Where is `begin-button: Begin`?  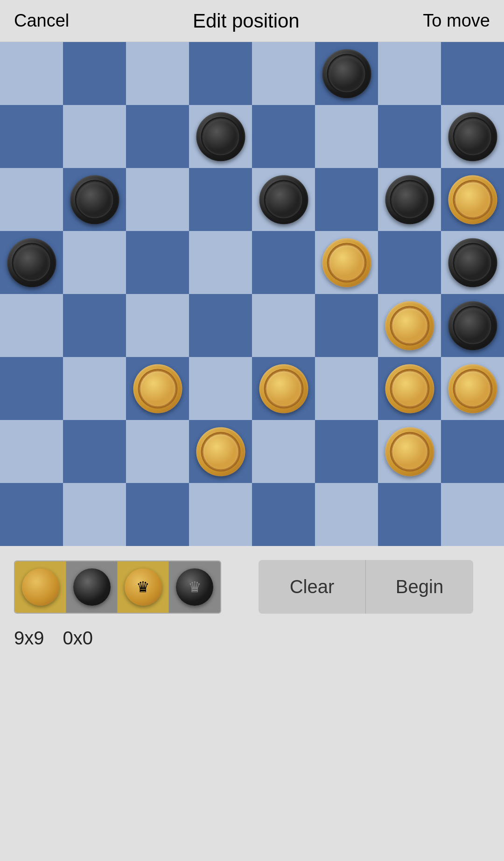
begin-button: Begin is located at coordinates (420, 587).